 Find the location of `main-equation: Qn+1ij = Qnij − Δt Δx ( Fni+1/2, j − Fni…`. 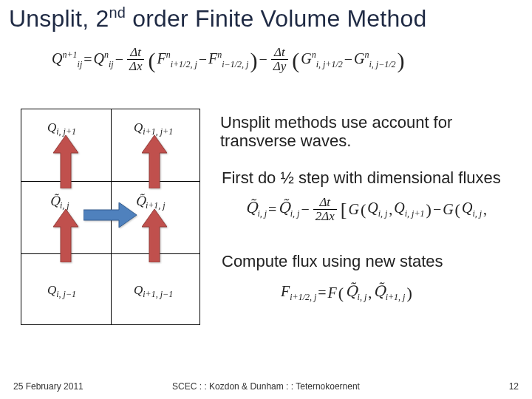

main-equation: Qn+1ij = Qnij − Δt Δx ( Fni+1/2, j − Fni… is located at coordinates (228, 59).